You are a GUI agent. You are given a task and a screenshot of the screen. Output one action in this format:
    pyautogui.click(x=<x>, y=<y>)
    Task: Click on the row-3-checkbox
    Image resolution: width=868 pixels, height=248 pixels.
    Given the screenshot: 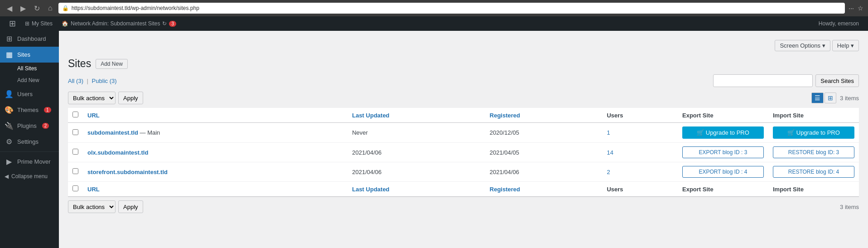 What is the action you would take?
    pyautogui.click(x=75, y=171)
    